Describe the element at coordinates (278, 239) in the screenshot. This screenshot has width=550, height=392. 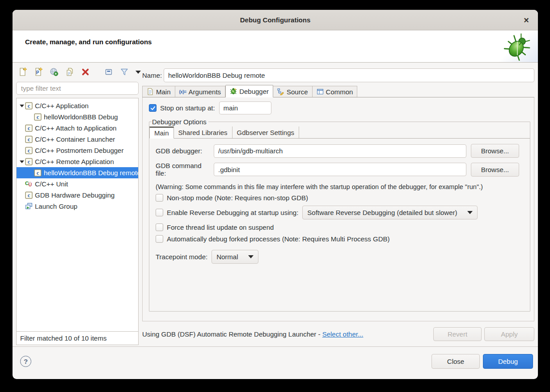
I see `auto-debug-forked-label: Automatically debug forked processes (No…` at that location.